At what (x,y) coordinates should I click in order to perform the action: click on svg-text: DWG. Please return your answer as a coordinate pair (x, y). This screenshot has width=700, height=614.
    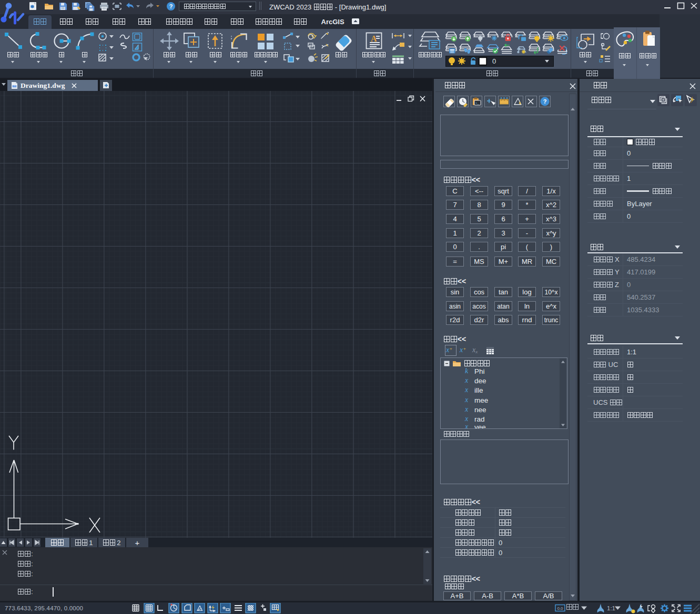
    Looking at the image, I should click on (15, 86).